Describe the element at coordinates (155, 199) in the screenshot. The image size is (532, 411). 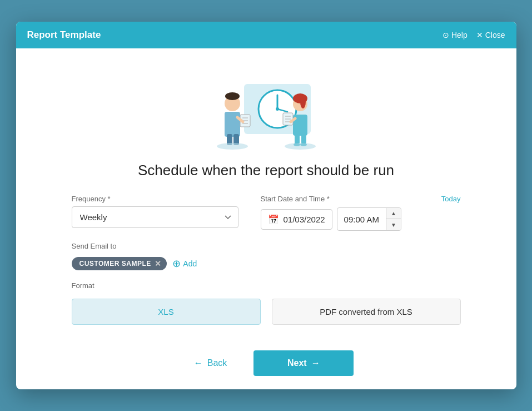
I see `frequency-label: Frequency *` at that location.